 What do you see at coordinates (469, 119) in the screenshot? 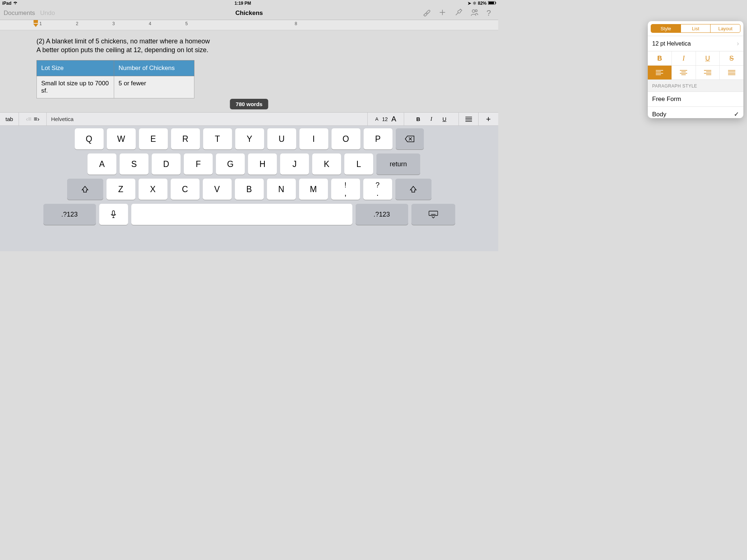
I see `align-shortcut` at bounding box center [469, 119].